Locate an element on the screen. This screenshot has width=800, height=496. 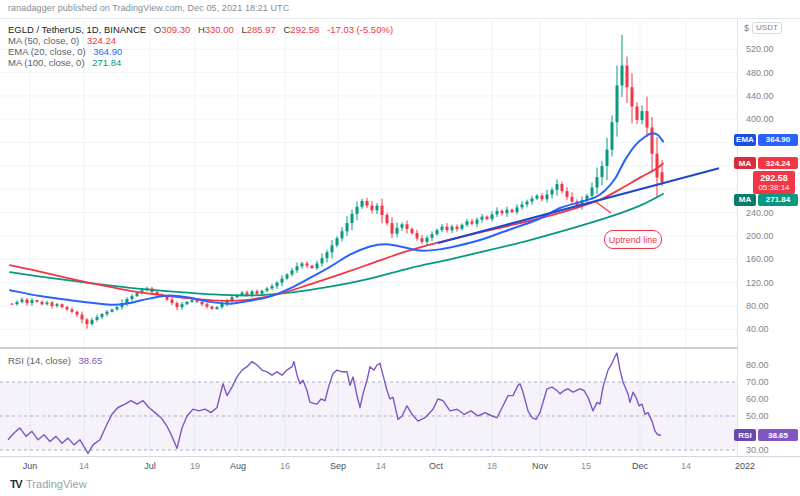
rsi-tick-50: 50.00 is located at coordinates (758, 416).